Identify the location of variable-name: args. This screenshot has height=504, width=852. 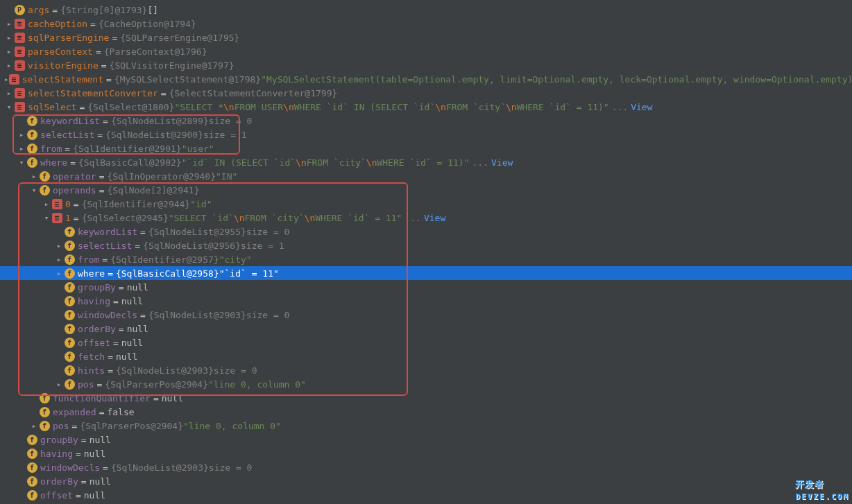
(39, 10).